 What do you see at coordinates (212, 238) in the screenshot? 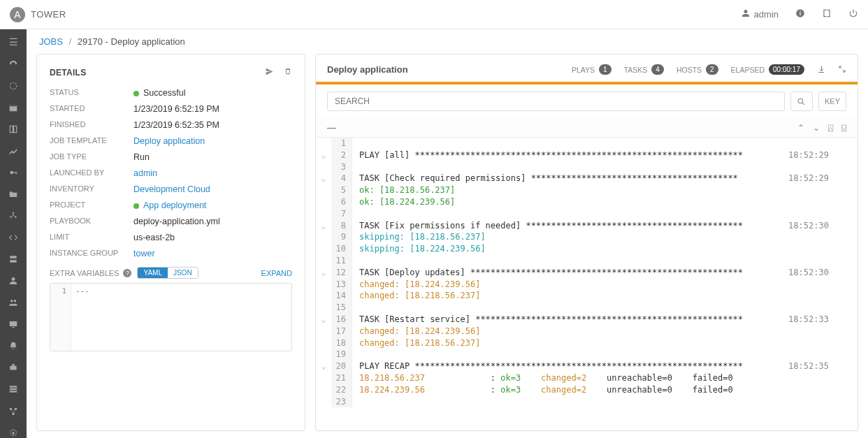
I see `limit-value: us-east-2b` at bounding box center [212, 238].